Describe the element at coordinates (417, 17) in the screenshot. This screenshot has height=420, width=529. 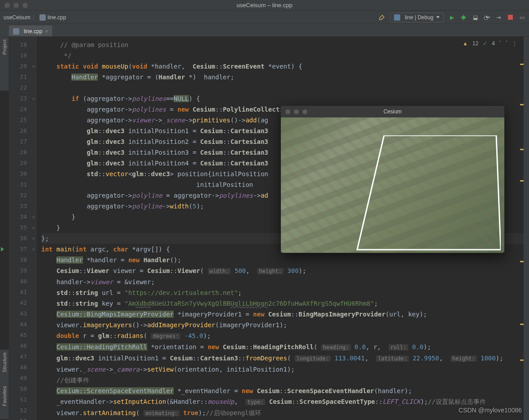
I see `run-configuration-selector: line | Debug` at that location.